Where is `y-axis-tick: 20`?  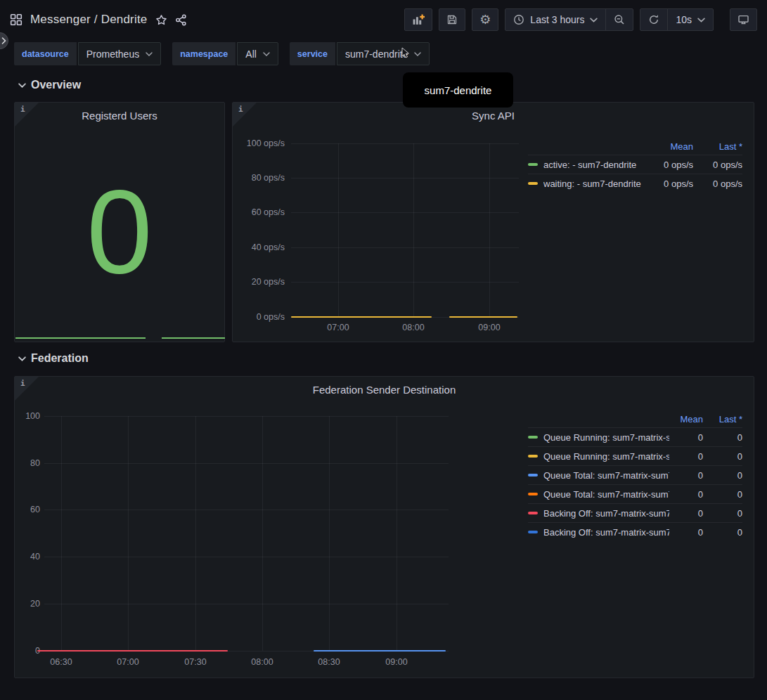 y-axis-tick: 20 is located at coordinates (27, 604).